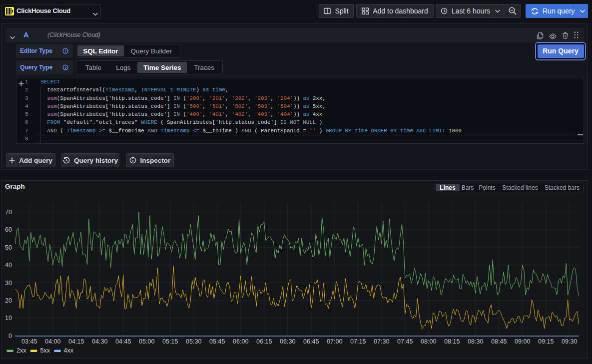 The height and width of the screenshot is (364, 592). Describe the element at coordinates (76, 342) in the screenshot. I see `svg-text: 04:15` at that location.